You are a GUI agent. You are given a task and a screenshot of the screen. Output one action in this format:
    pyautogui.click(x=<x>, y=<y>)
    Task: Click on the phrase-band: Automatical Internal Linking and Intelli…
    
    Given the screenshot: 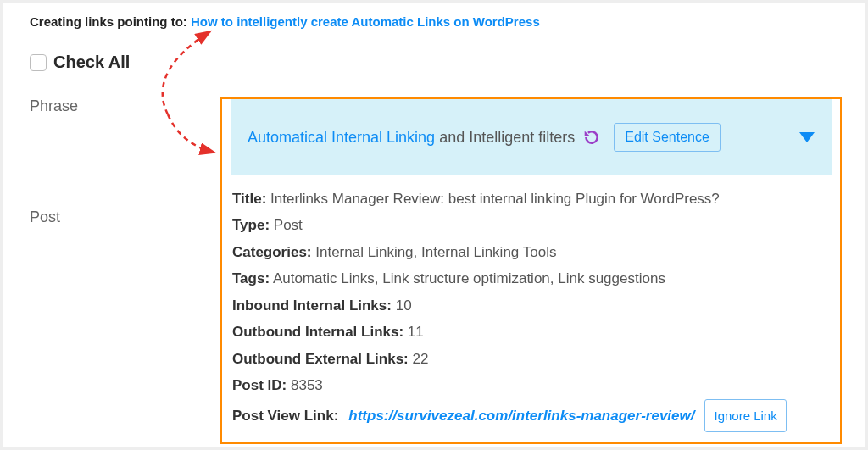 What is the action you would take?
    pyautogui.click(x=531, y=137)
    